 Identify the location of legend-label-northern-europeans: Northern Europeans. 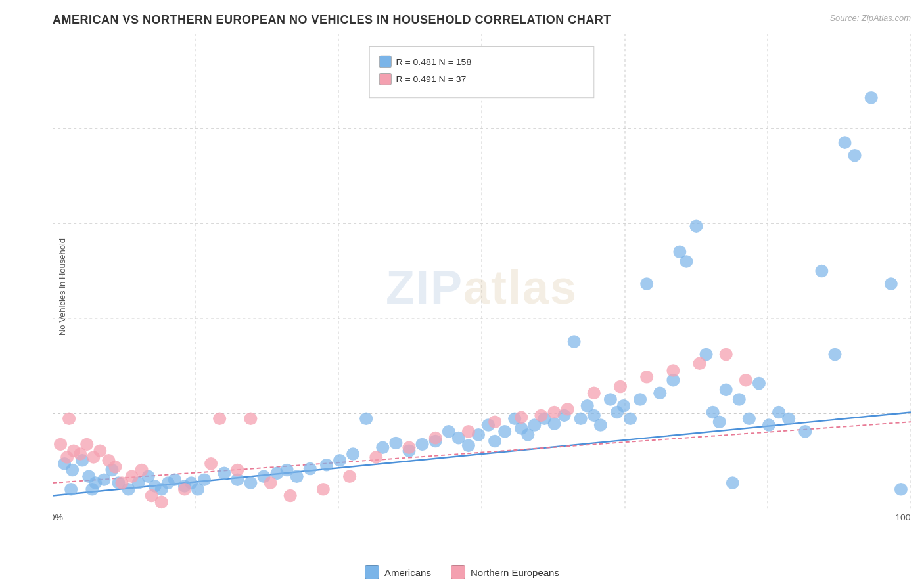
(515, 573).